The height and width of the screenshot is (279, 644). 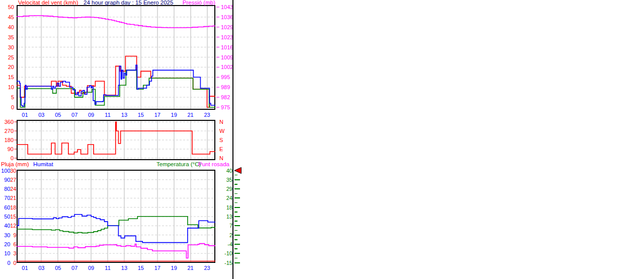 What do you see at coordinates (225, 87) in the screenshot?
I see `pressure-tick-label: 989` at bounding box center [225, 87].